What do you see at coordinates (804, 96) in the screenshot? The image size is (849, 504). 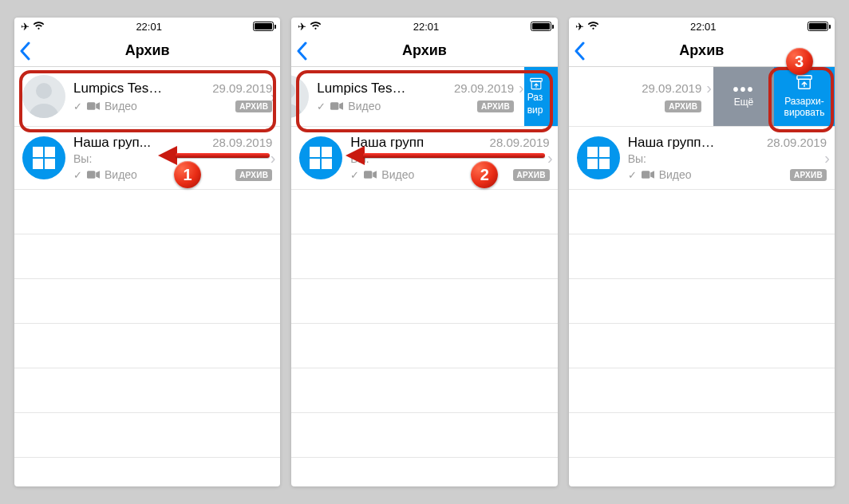 I see `unarchive-action: Разархи-вировать` at bounding box center [804, 96].